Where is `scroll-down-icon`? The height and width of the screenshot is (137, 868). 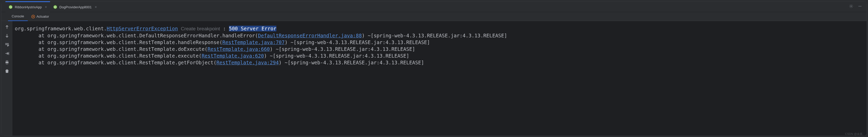
scroll-down-icon is located at coordinates (7, 36).